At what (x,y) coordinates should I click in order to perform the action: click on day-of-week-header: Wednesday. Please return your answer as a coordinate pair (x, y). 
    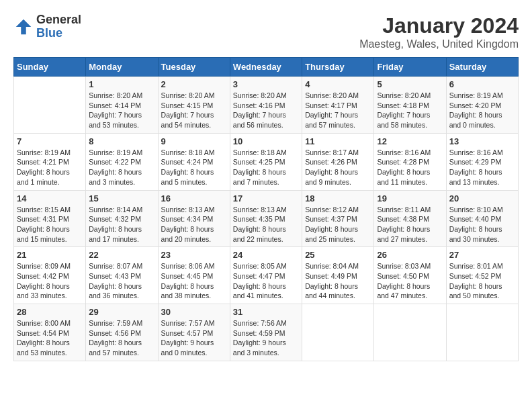
    Looking at the image, I should click on (266, 67).